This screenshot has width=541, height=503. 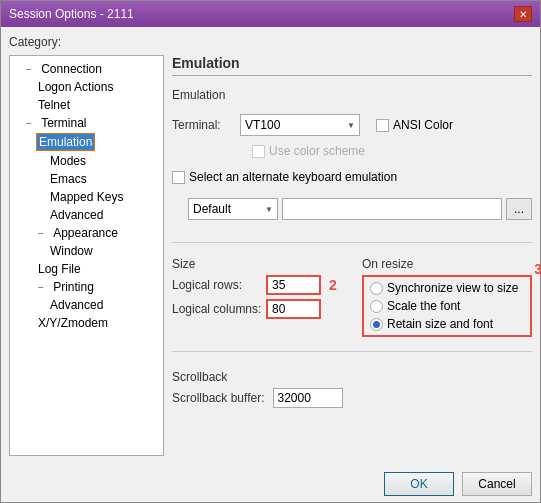 What do you see at coordinates (257, 285) in the screenshot?
I see `logical-rows-row: Logical rows: 2` at bounding box center [257, 285].